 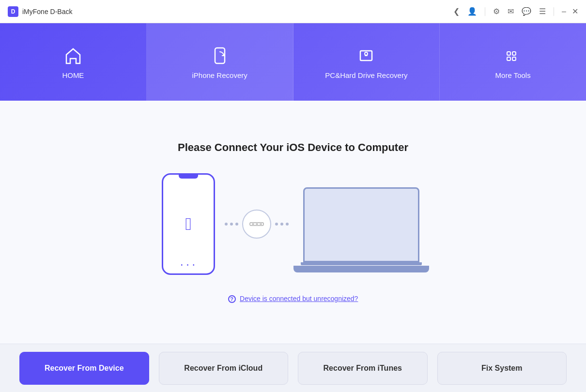 I want to click on nav-item-home: HOME, so click(x=74, y=62).